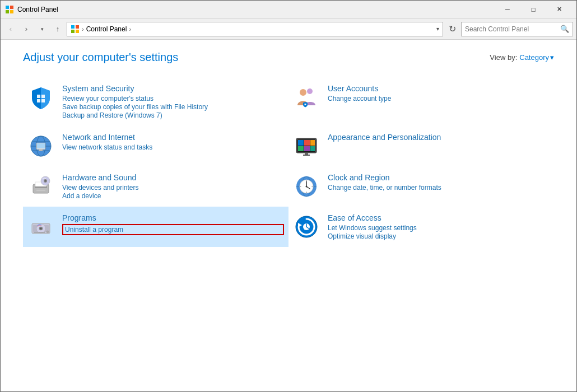  I want to click on programs-icon, so click(41, 227).